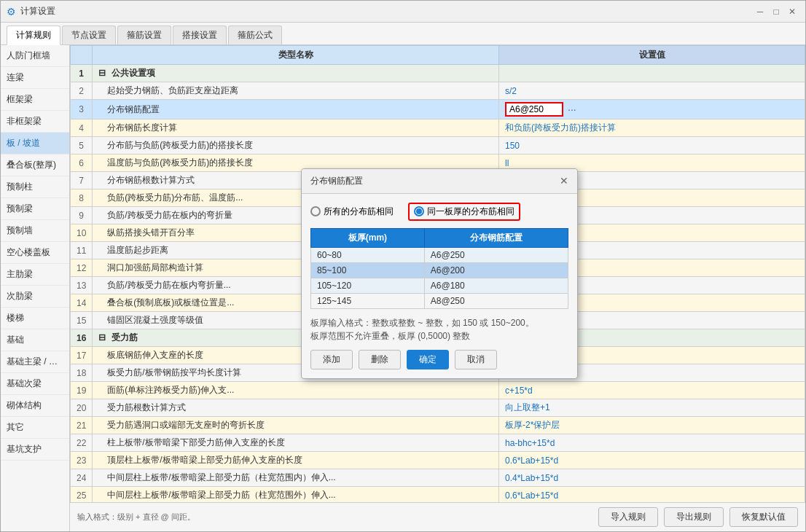 This screenshot has width=806, height=532. Describe the element at coordinates (652, 426) in the screenshot. I see `row-value: 板厚-2*保护层` at that location.